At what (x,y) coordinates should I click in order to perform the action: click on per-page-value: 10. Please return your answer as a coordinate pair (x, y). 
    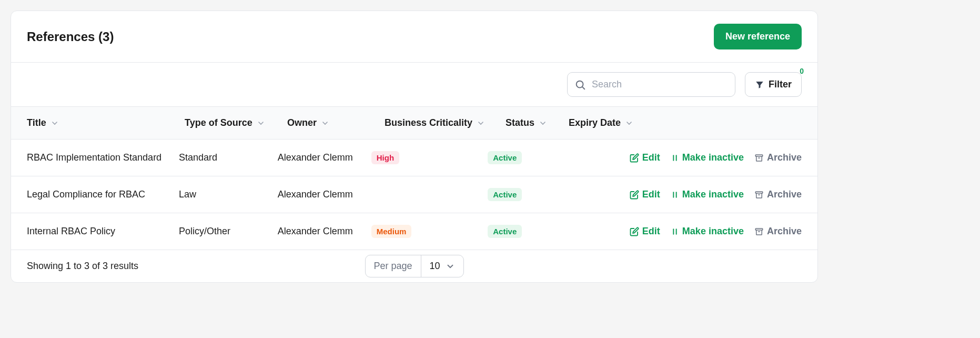
    Looking at the image, I should click on (435, 266).